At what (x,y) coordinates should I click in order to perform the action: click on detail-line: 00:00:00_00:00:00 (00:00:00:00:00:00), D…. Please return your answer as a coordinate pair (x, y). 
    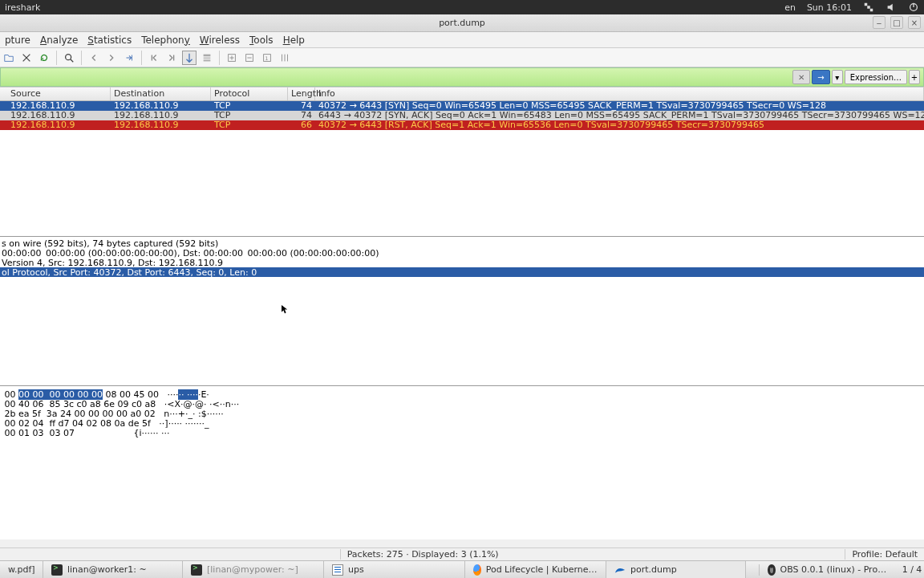
    Looking at the image, I should click on (462, 253).